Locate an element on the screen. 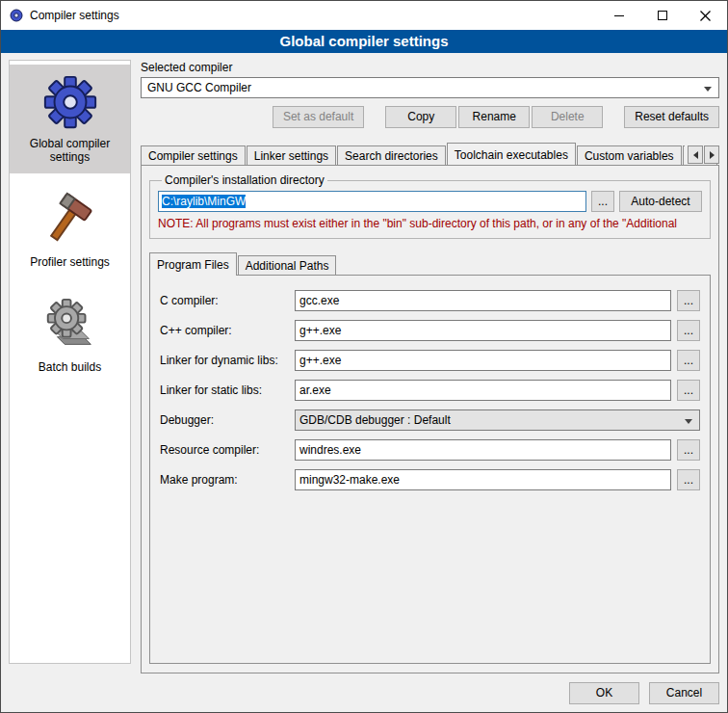  installation-directory-group: Compiler's installation directory C:\ray… is located at coordinates (429, 206).